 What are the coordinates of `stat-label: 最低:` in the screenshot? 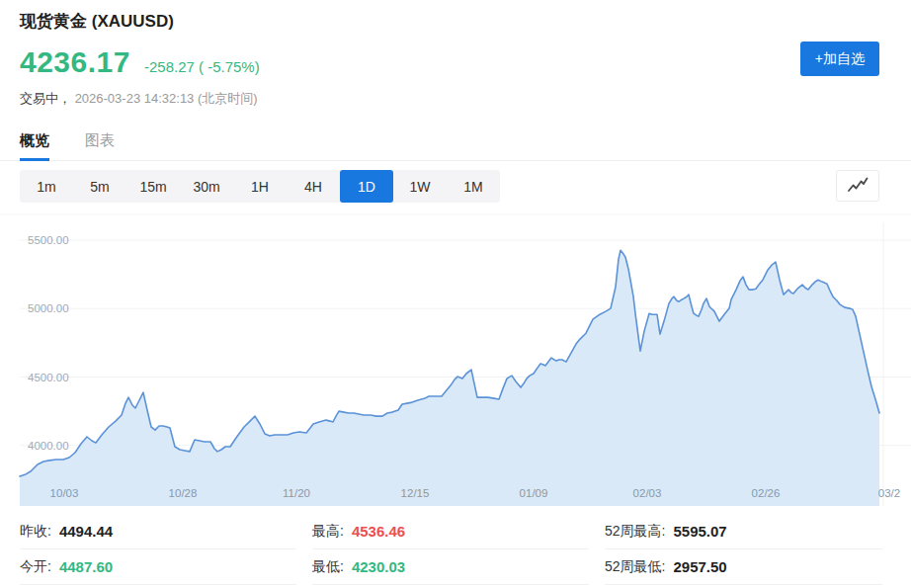 It's located at (328, 567).